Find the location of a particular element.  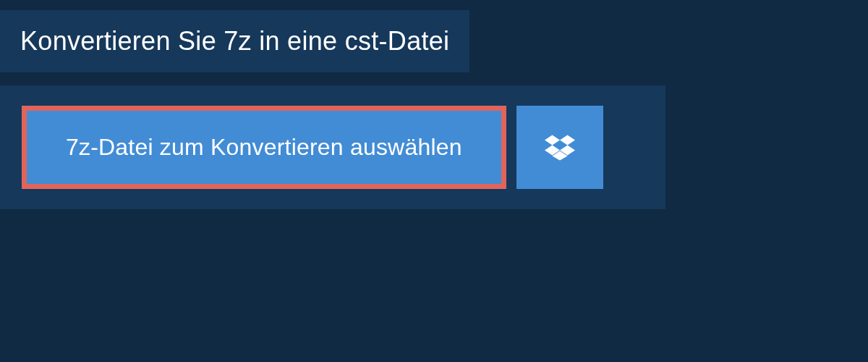

select-file-highlight: 7z-Datei zum Konvertieren auswählen is located at coordinates (264, 148).